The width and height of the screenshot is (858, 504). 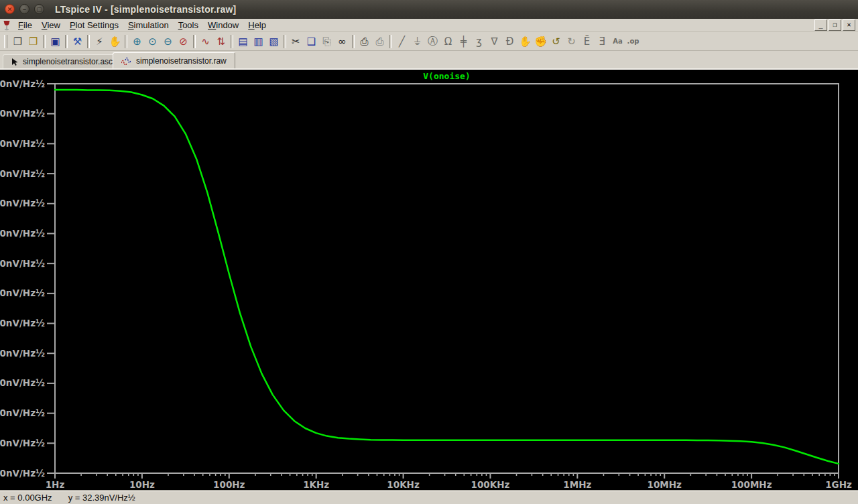 What do you see at coordinates (257, 25) in the screenshot?
I see `menu-help: Help` at bounding box center [257, 25].